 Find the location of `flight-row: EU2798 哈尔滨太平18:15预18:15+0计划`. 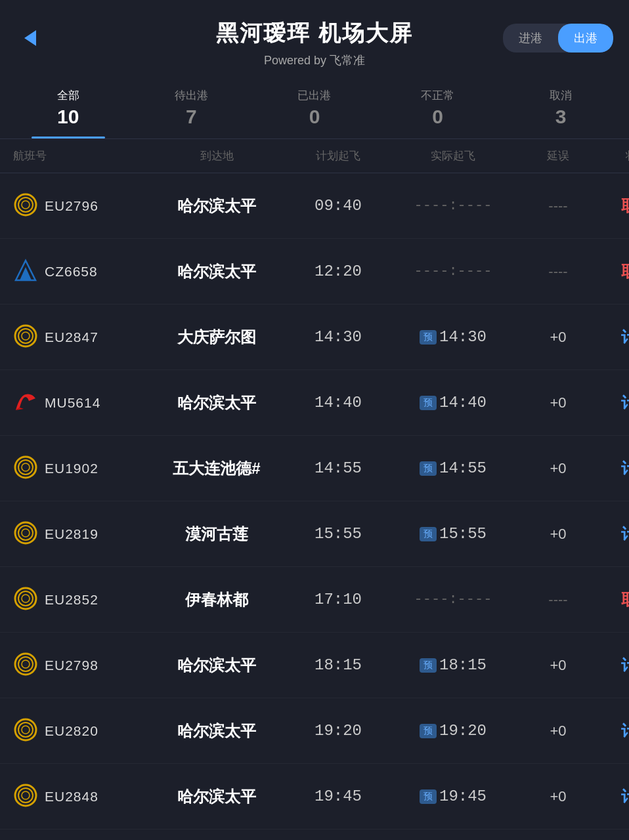

flight-row: EU2798 哈尔滨太平18:15预18:15+0计划 is located at coordinates (314, 665).